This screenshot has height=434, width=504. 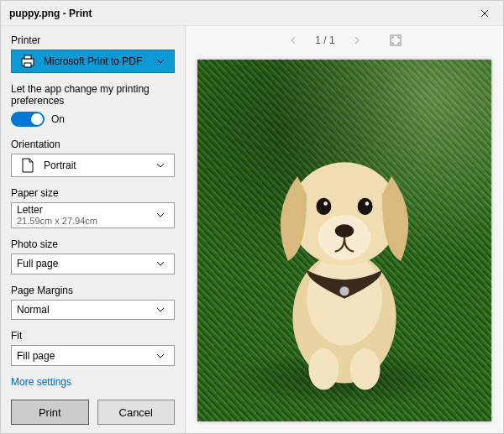 What do you see at coordinates (485, 13) in the screenshot?
I see `close-icon` at bounding box center [485, 13].